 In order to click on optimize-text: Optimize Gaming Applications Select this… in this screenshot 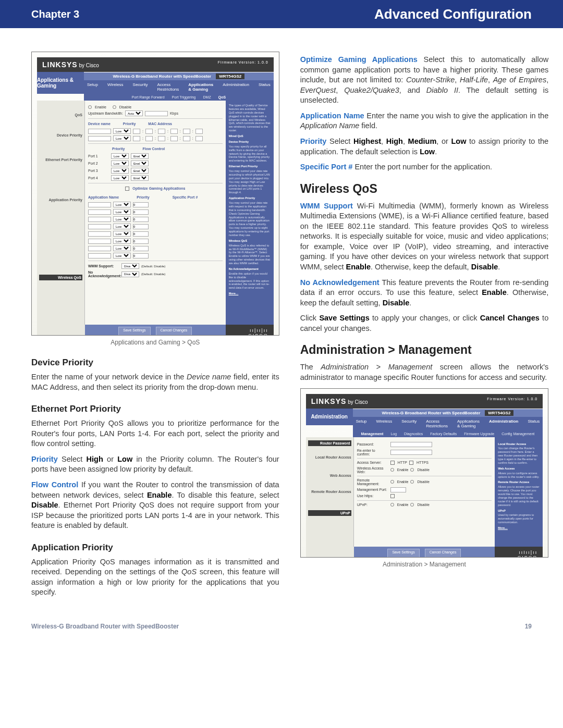, I will do `click(424, 80)`.